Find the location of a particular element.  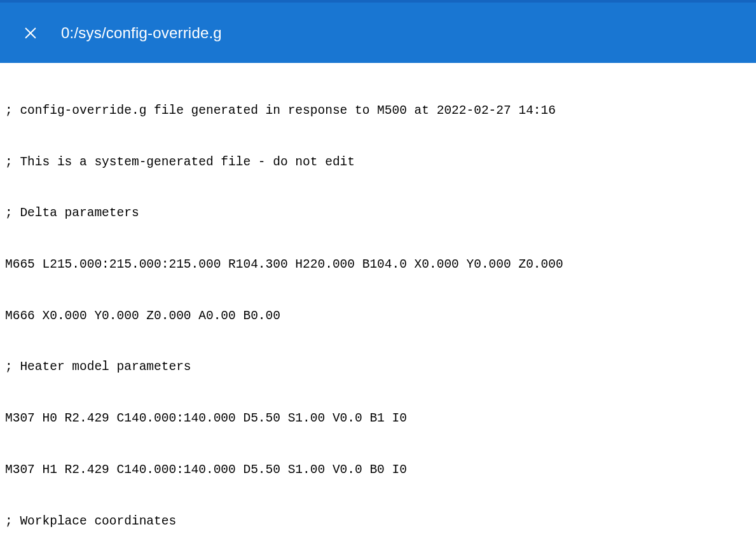

file-line: ; Heater model parameters is located at coordinates (378, 367).